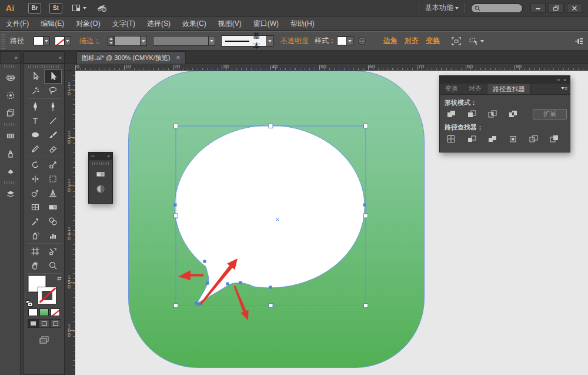  I want to click on opacity-link: 不透明度, so click(295, 41).